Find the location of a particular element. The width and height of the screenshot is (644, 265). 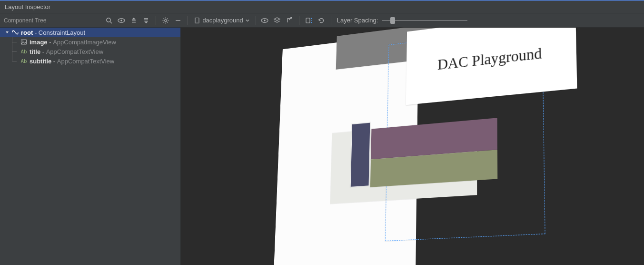

device-icon is located at coordinates (197, 20).